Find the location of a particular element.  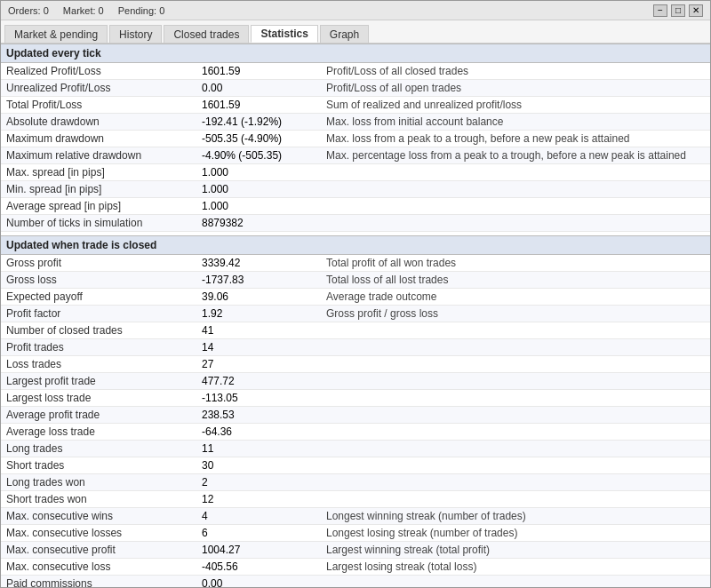

tab-history: History is located at coordinates (135, 34).